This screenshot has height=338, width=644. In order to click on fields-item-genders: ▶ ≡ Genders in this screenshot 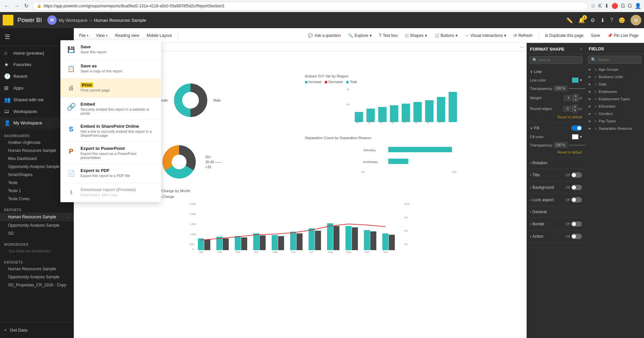, I will do `click(614, 114)`.